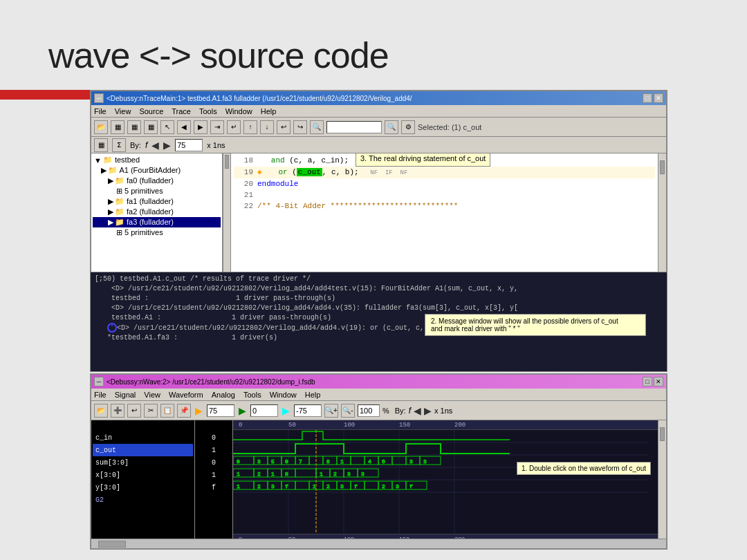  Describe the element at coordinates (284, 395) in the screenshot. I see `wave-menu-window: Window` at that location.